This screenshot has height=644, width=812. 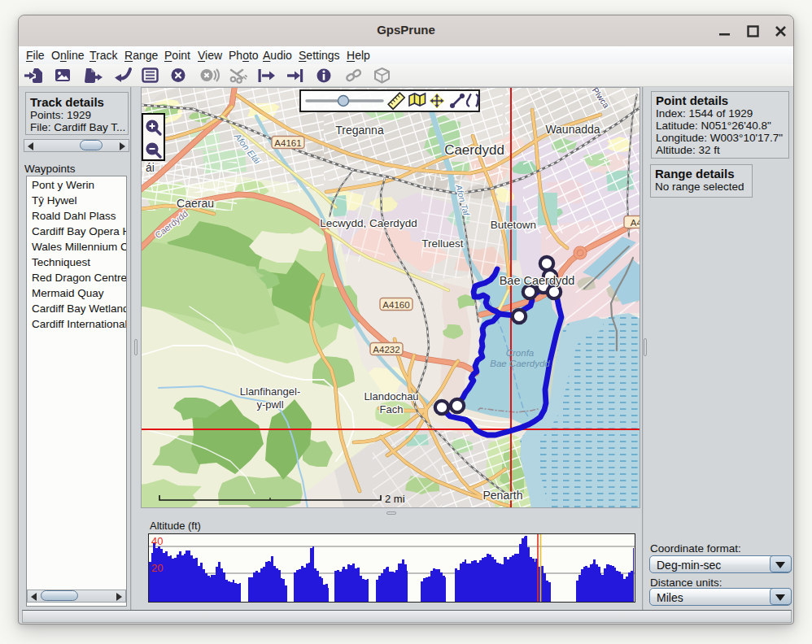 I want to click on svg-text: Penarth, so click(x=503, y=495).